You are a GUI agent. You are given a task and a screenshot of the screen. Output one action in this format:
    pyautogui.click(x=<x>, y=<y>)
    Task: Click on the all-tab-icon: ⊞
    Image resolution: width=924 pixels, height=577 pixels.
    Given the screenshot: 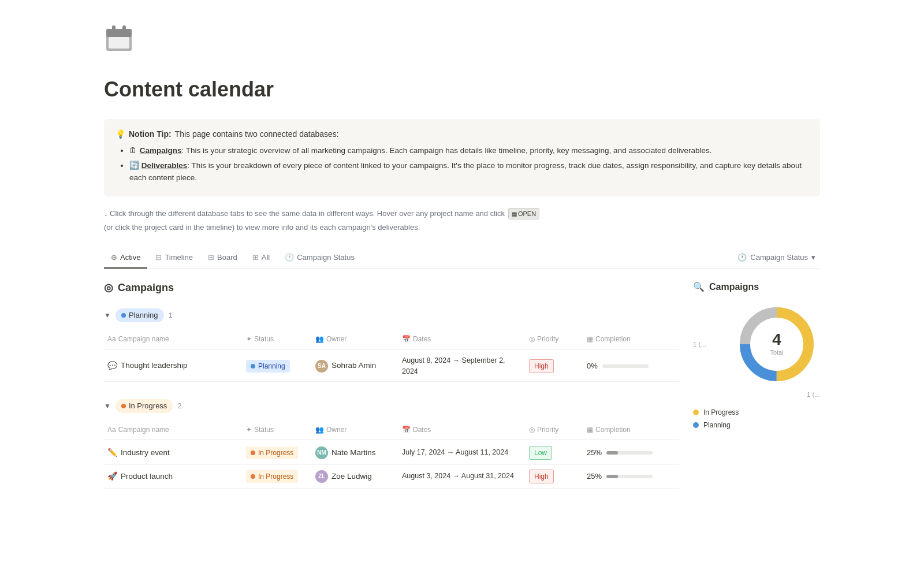 What is the action you would take?
    pyautogui.click(x=255, y=258)
    